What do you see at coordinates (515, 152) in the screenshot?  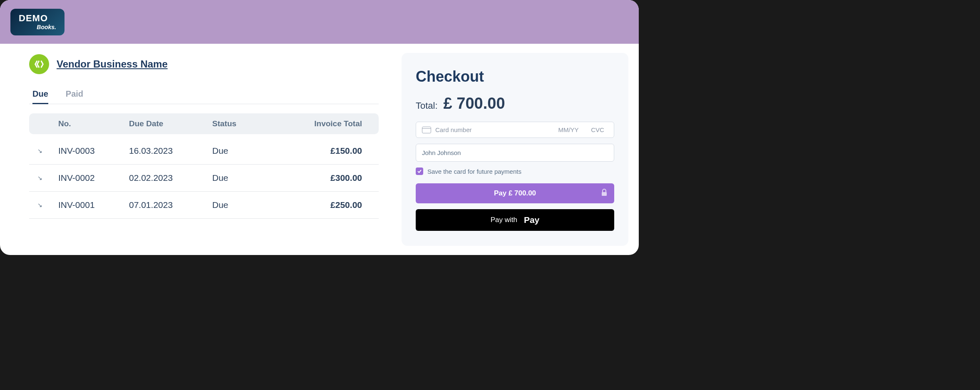 I see `cardholder-name-input` at bounding box center [515, 152].